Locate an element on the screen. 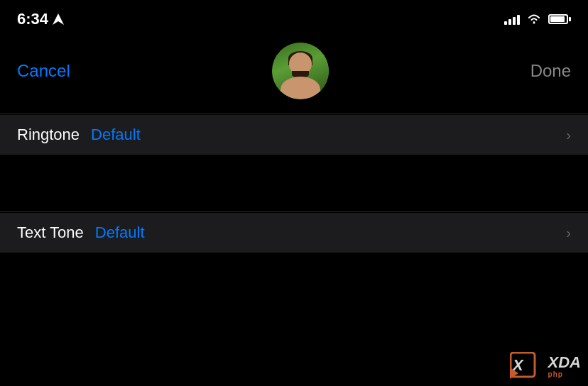  ringtone-row-left: Ringtone Default is located at coordinates (79, 135).